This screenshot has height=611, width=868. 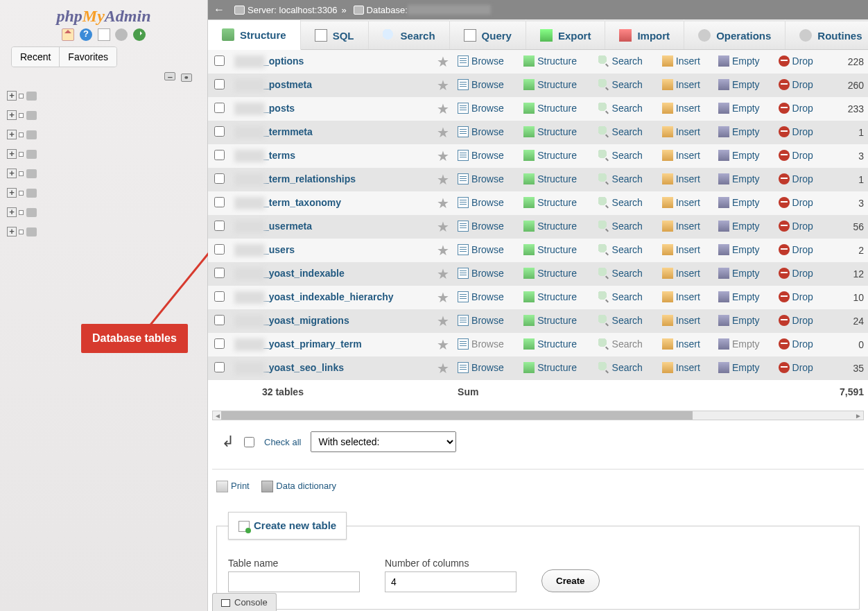 What do you see at coordinates (566, 35) in the screenshot?
I see `tab-export: Export` at bounding box center [566, 35].